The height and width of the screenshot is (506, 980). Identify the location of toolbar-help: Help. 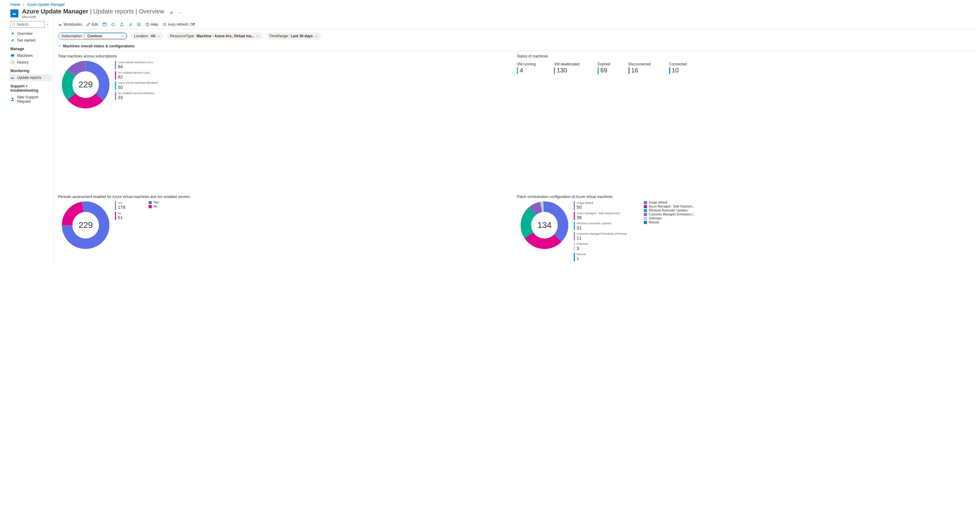
(152, 24).